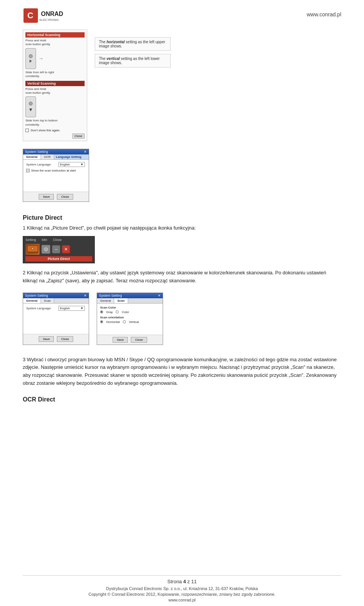  I want to click on tab-ocr-lang: OCR, so click(48, 157).